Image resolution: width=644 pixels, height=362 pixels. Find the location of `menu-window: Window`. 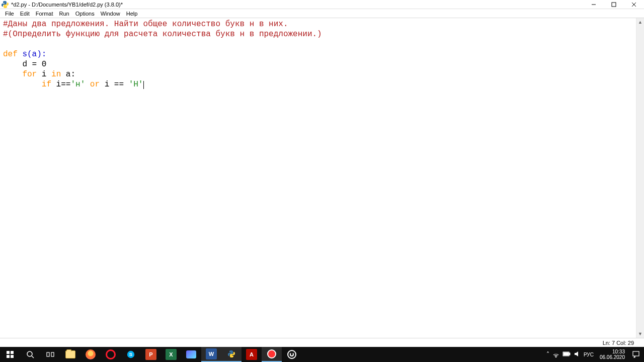

menu-window: Window is located at coordinates (111, 13).